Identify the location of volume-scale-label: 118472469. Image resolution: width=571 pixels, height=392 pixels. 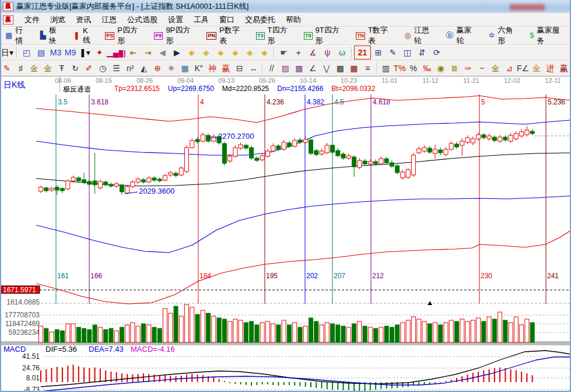
(23, 324).